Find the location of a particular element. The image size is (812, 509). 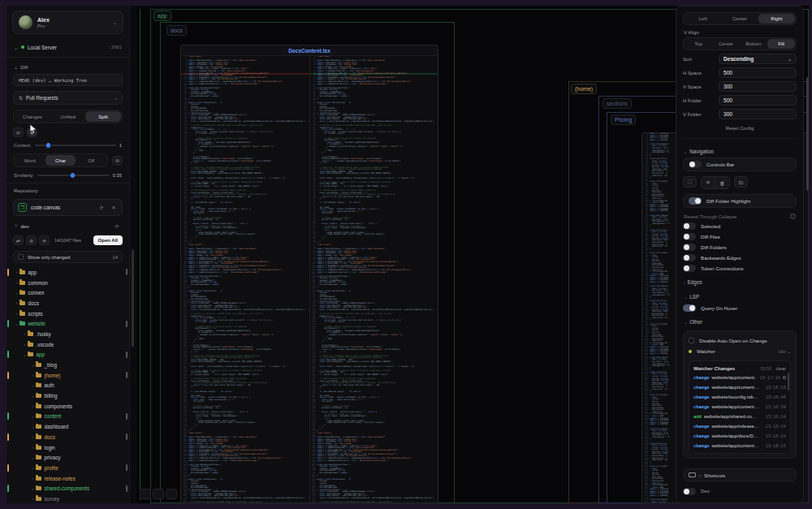

diff-pane-right: 1"use client";23import ReactMarkdown, { … is located at coordinates (374, 279).